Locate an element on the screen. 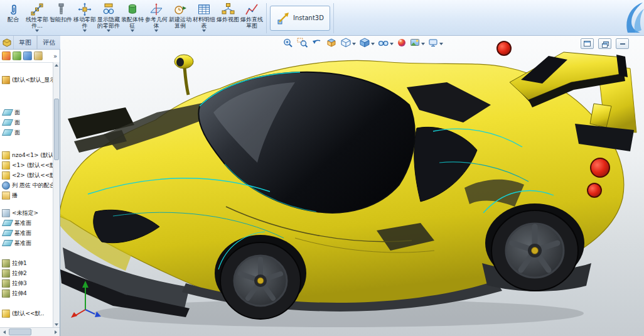 The width and height of the screenshot is (644, 336). ribbon-toolbar: 配合 线性零部件... 智能扣件 移动零部件 显示隐 is located at coordinates (322, 18).